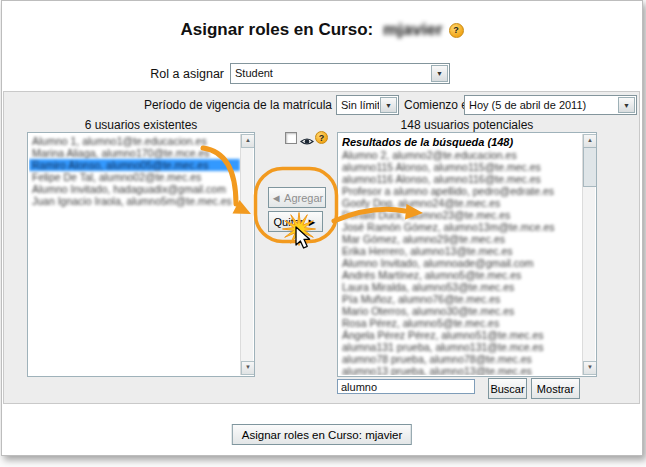 Image resolution: width=646 pixels, height=467 pixels. What do you see at coordinates (460, 167) in the screenshot?
I see `list-item: alumno115 Alonso, alumno115@te.mec.es` at bounding box center [460, 167].